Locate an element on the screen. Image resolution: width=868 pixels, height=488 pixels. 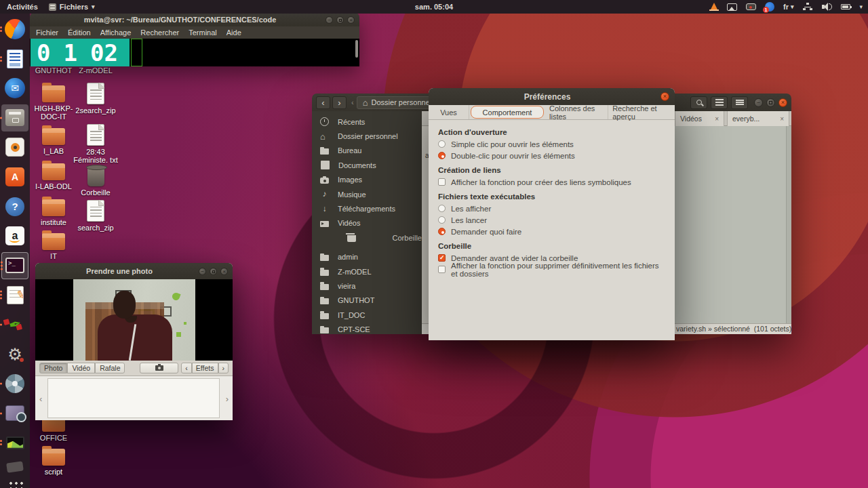
terminal-titlebar: mvita@svr: ~/Bureau/GNUTHOT/CONFERENCES/… is located at coordinates (195, 20).